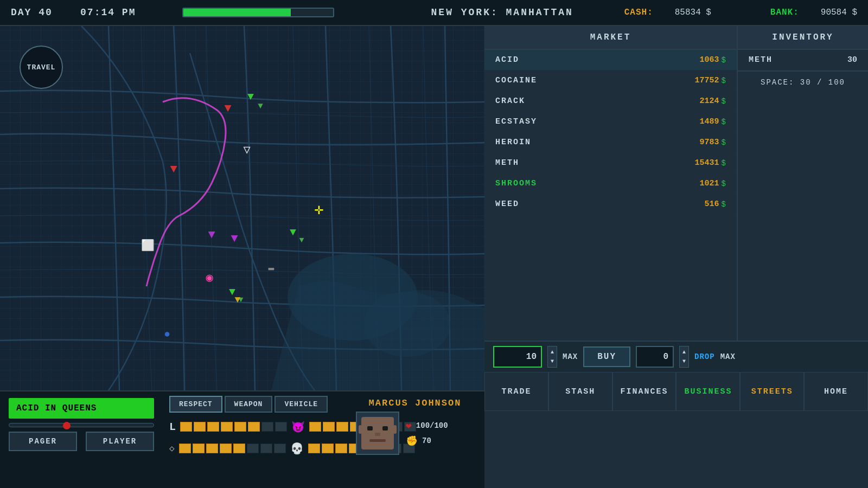 This screenshot has height=488, width=868. I want to click on drug-name: WEED, so click(600, 204).